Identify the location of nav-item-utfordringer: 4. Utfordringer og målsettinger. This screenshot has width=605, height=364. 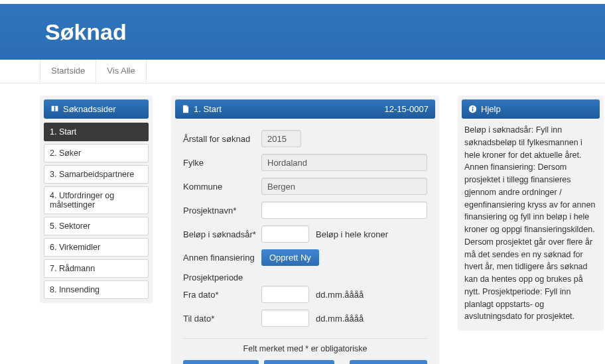
(96, 200).